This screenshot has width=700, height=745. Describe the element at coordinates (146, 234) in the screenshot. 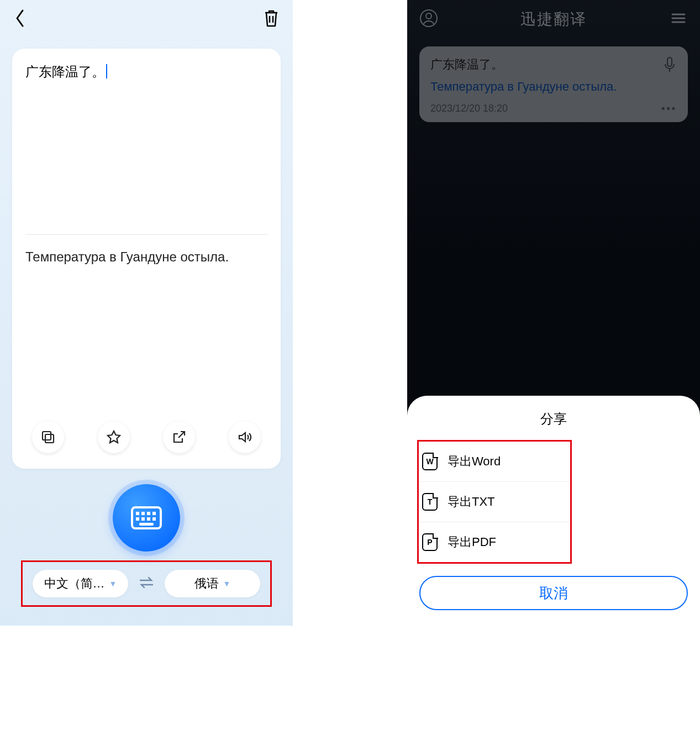

I see `card-divider` at that location.